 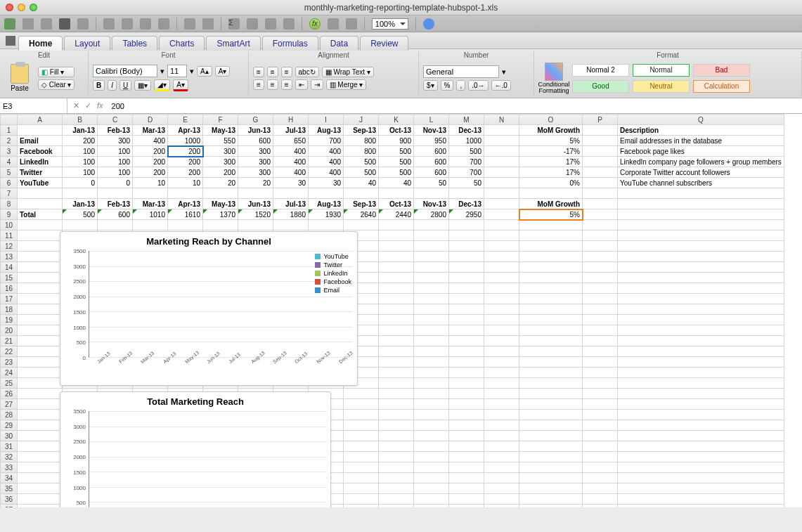 I want to click on cell: 17%, so click(x=551, y=162).